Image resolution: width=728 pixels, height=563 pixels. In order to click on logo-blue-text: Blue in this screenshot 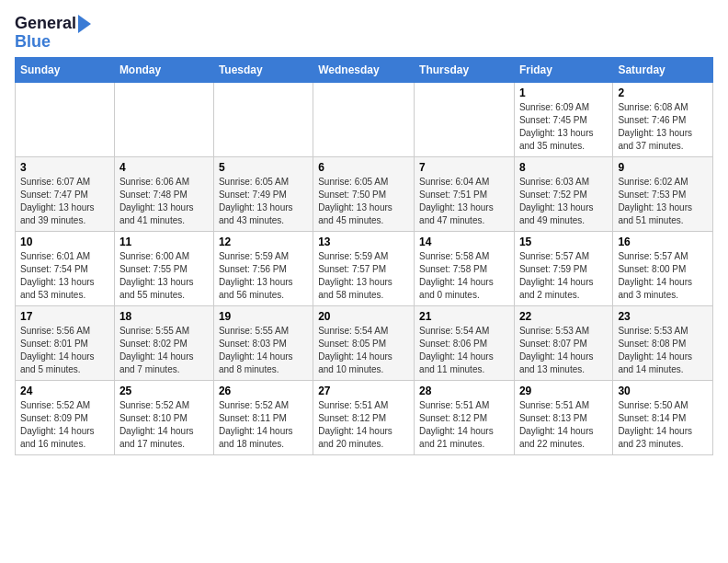, I will do `click(33, 42)`.